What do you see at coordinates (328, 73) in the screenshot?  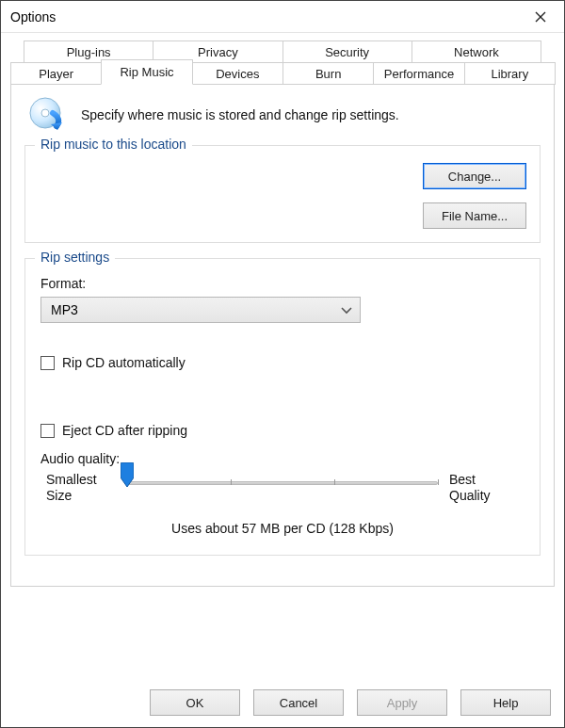 I see `tab-burn: Burn` at bounding box center [328, 73].